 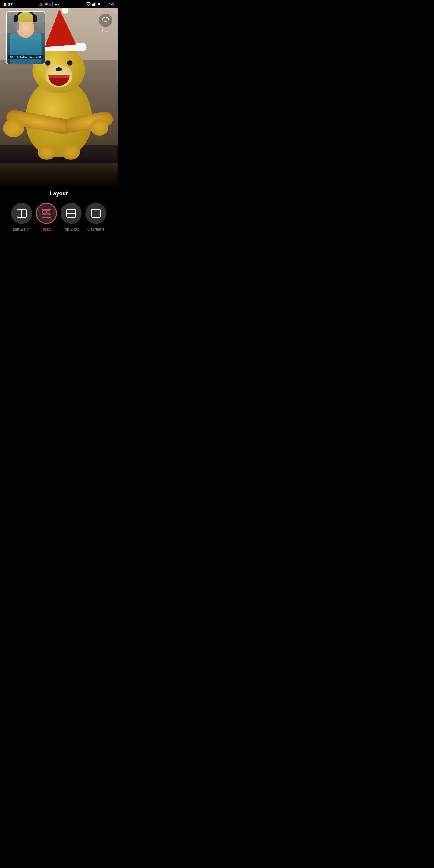 What do you see at coordinates (100, 4) in the screenshot?
I see `status-right-icons: 34%` at bounding box center [100, 4].